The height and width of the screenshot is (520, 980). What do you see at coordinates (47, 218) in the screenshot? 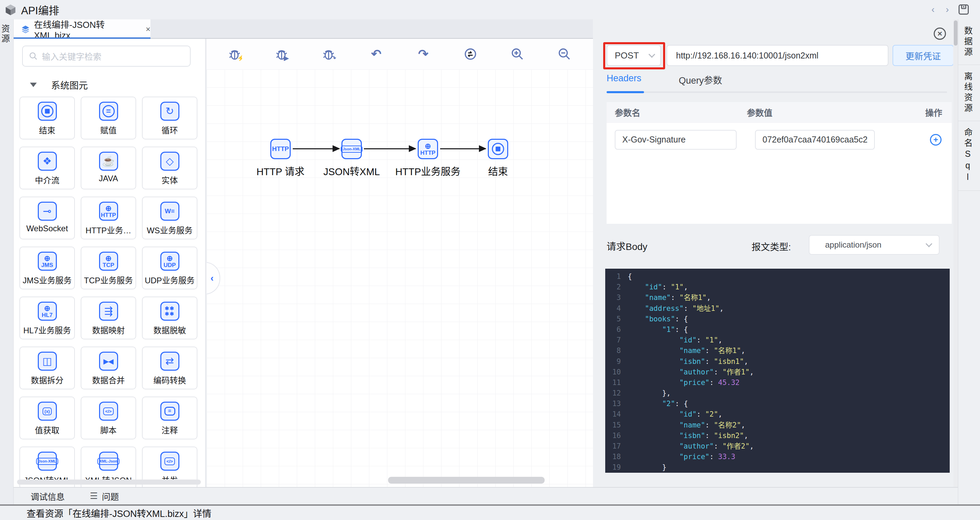
I see `palette-item-websocket: ⊸WebSocket` at bounding box center [47, 218].